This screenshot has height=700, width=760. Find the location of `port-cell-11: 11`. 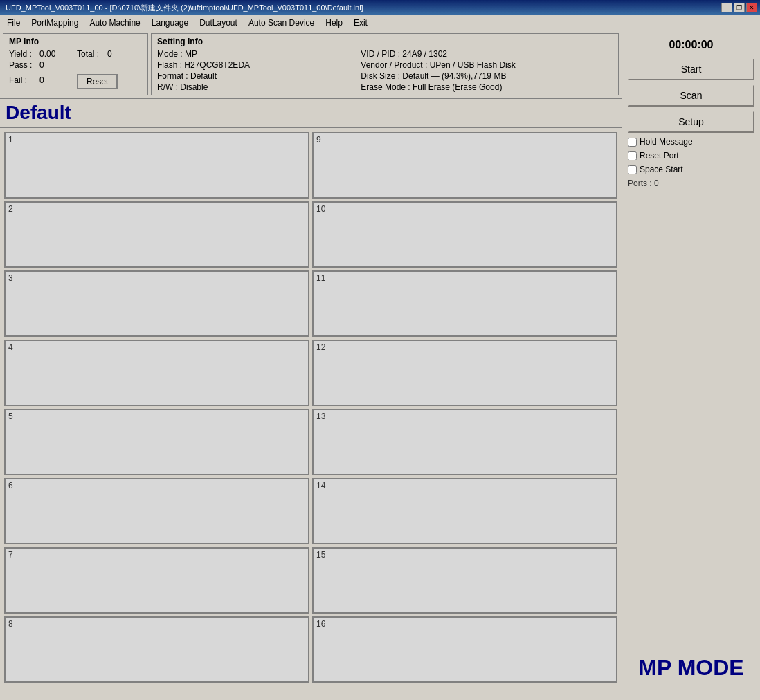

port-cell-11: 11 is located at coordinates (465, 304).